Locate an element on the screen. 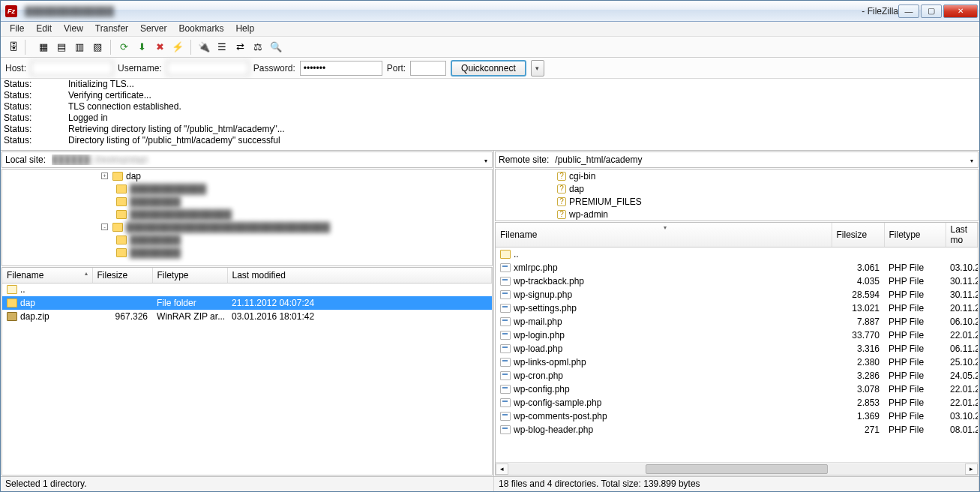  process-queue-button: ⬇ is located at coordinates (142, 47).